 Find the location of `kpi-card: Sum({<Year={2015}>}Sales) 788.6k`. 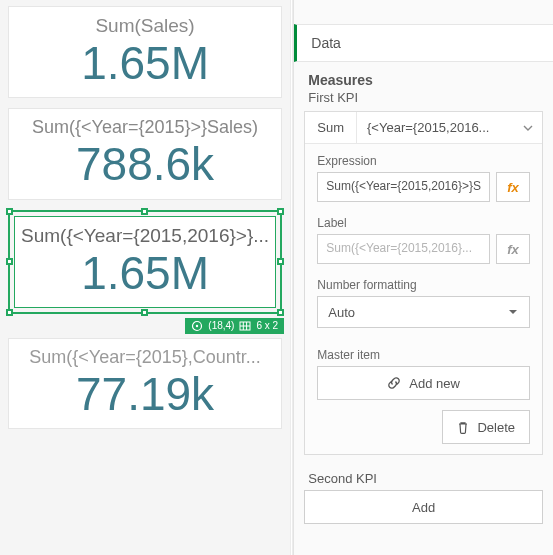

kpi-card: Sum({<Year={2015}>}Sales) 788.6k is located at coordinates (145, 154).